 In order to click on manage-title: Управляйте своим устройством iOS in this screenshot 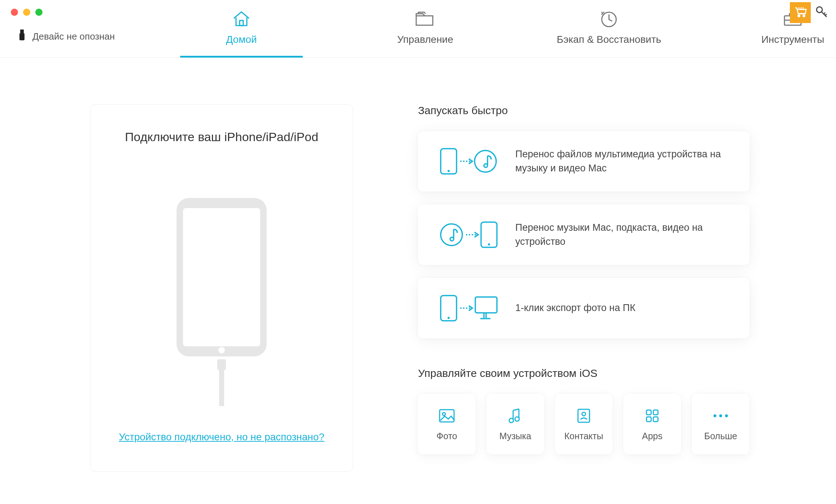, I will do `click(584, 373)`.